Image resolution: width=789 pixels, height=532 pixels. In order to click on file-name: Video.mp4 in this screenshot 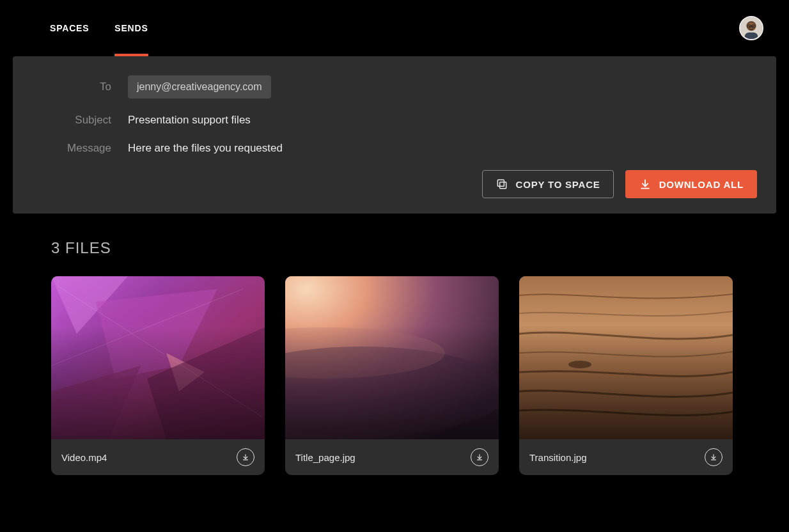, I will do `click(84, 458)`.